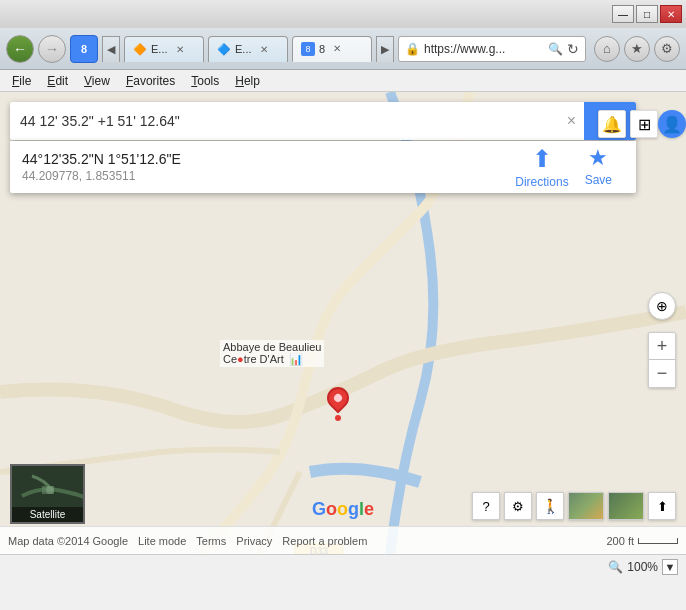 This screenshot has width=686, height=610. Describe the element at coordinates (385, 49) in the screenshot. I see `tab-nav-right: ▶` at that location.